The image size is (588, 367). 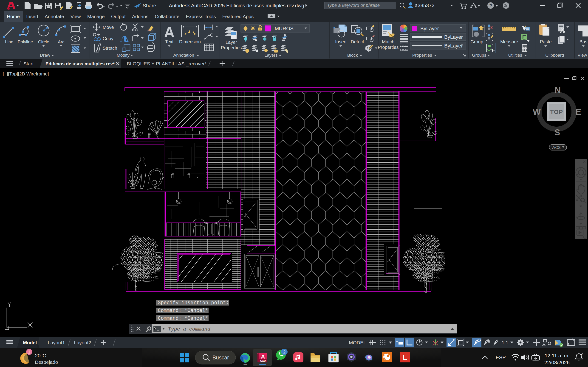 I want to click on svg-text: MUROS, so click(x=284, y=29).